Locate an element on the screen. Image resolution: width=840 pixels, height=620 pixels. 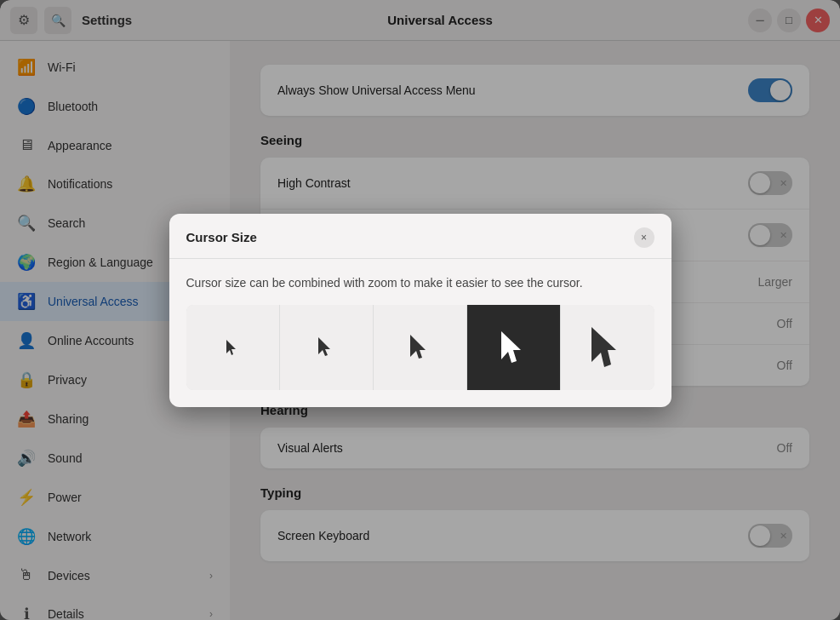
cursor-size-xl is located at coordinates (608, 347).